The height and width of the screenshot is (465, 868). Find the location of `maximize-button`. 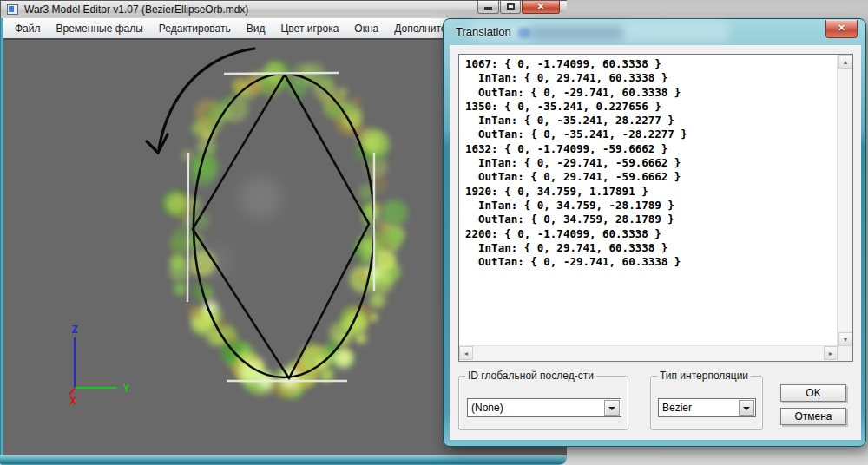

maximize-button is located at coordinates (510, 7).